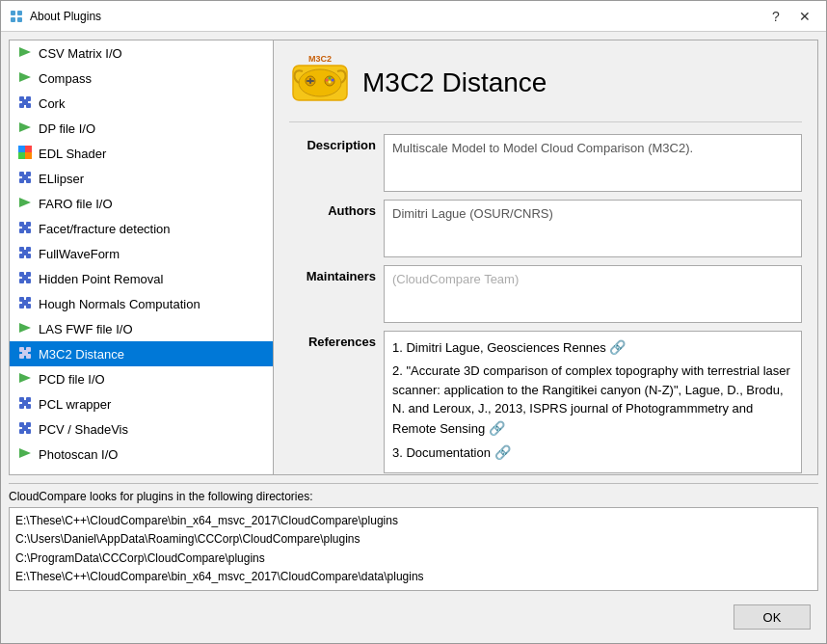  What do you see at coordinates (455, 280) in the screenshot?
I see `maintainers-text: (CloudCompare Team)` at bounding box center [455, 280].